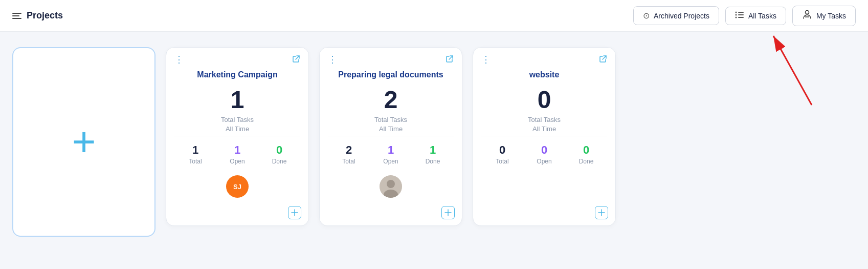  What do you see at coordinates (391, 154) in the screenshot?
I see `card-stats-row: 2 Total 1 Open 1 Done` at bounding box center [391, 154].